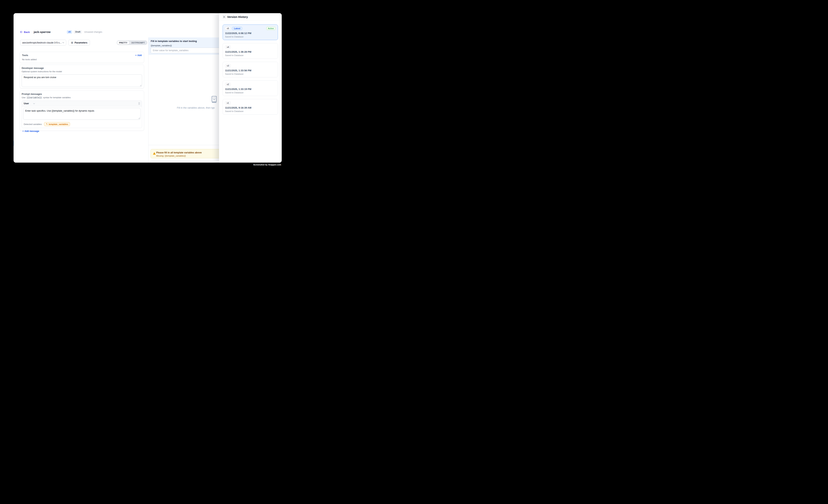 The width and height of the screenshot is (828, 504). What do you see at coordinates (228, 47) in the screenshot?
I see `version-tag: v4` at bounding box center [228, 47].